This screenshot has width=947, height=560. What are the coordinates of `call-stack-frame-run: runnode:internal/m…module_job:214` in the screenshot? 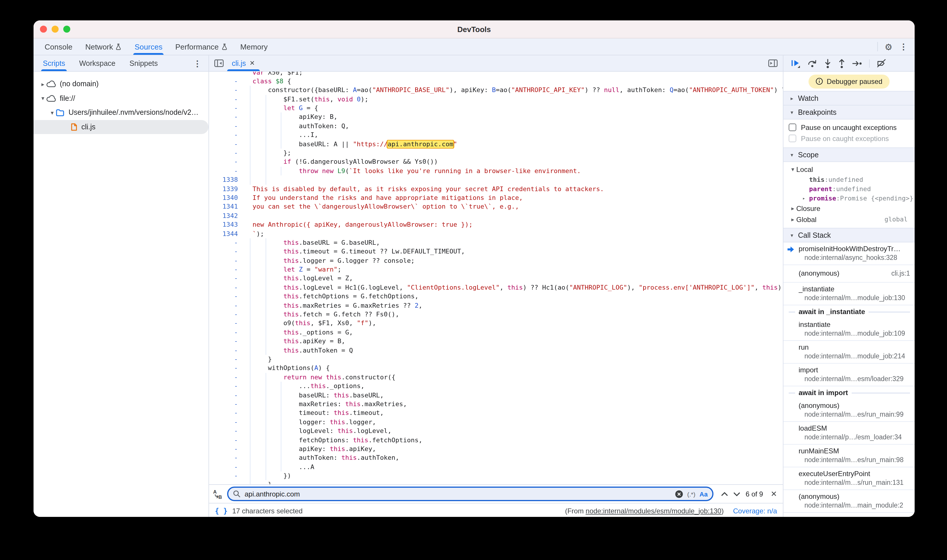 It's located at (849, 352).